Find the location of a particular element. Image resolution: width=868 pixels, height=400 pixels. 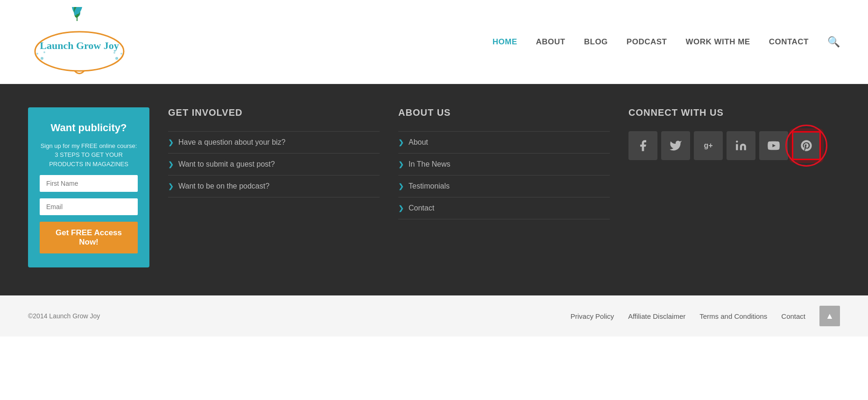

get-involved-link-1: ❯ Have a question about your biz? is located at coordinates (274, 142).